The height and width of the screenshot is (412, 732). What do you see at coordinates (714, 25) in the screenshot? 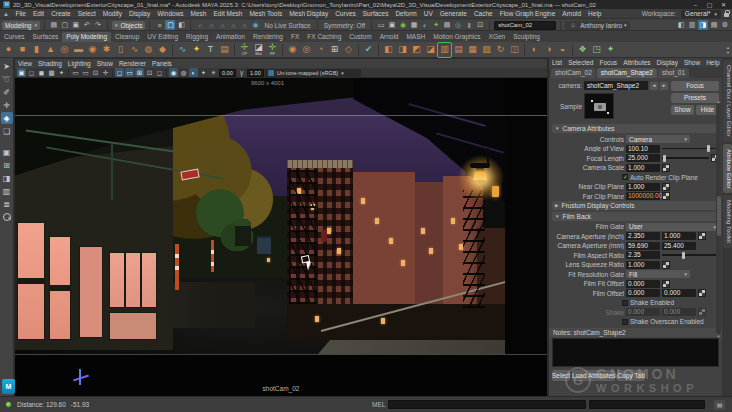
I see `toggle-modeling-toolkit-icon: ▤` at bounding box center [714, 25].